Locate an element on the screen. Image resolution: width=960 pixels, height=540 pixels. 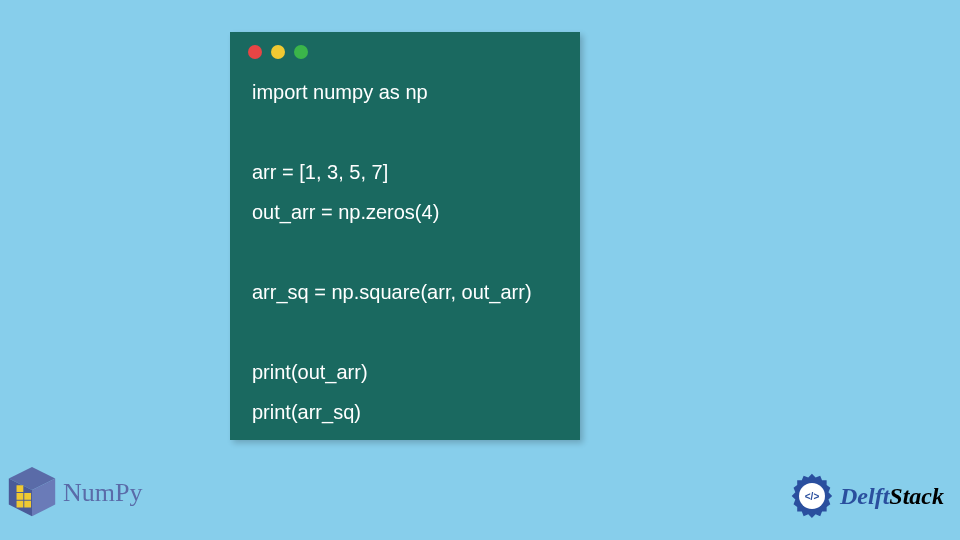
code-line: import numpy as np is located at coordinates (340, 92).